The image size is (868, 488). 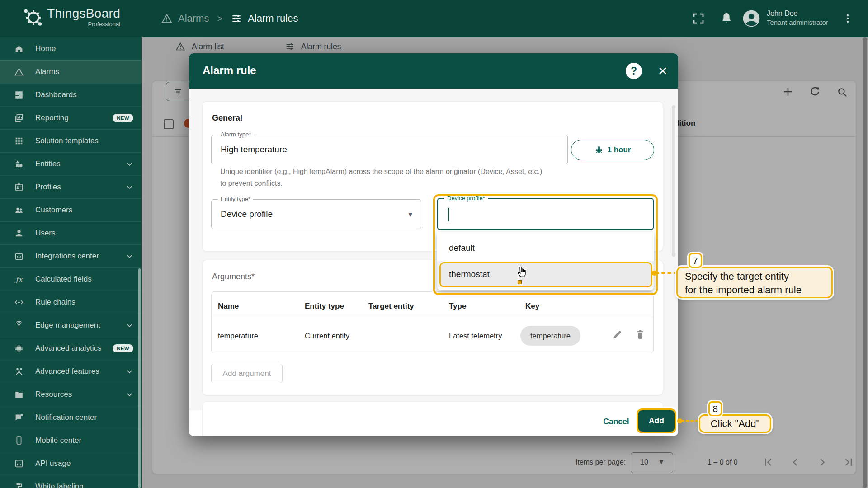 What do you see at coordinates (613, 150) in the screenshot?
I see `schedule-chip-button: 1 hour` at bounding box center [613, 150].